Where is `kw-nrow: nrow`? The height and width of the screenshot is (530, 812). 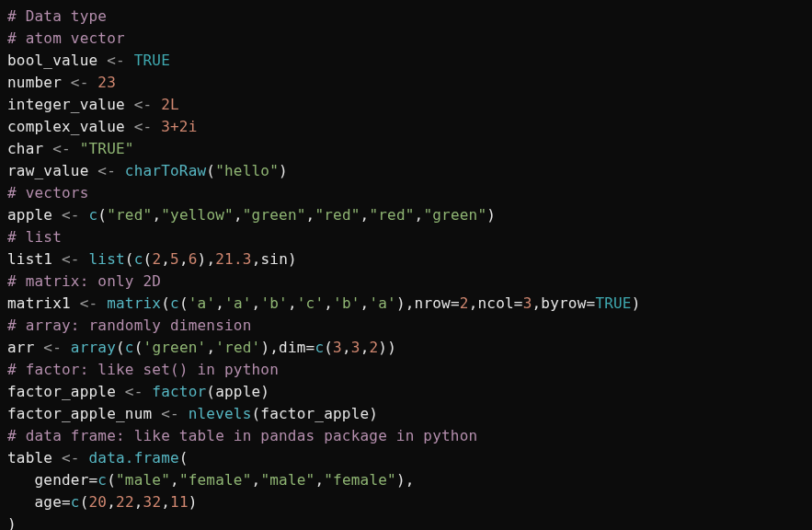
kw-nrow: nrow is located at coordinates (432, 304).